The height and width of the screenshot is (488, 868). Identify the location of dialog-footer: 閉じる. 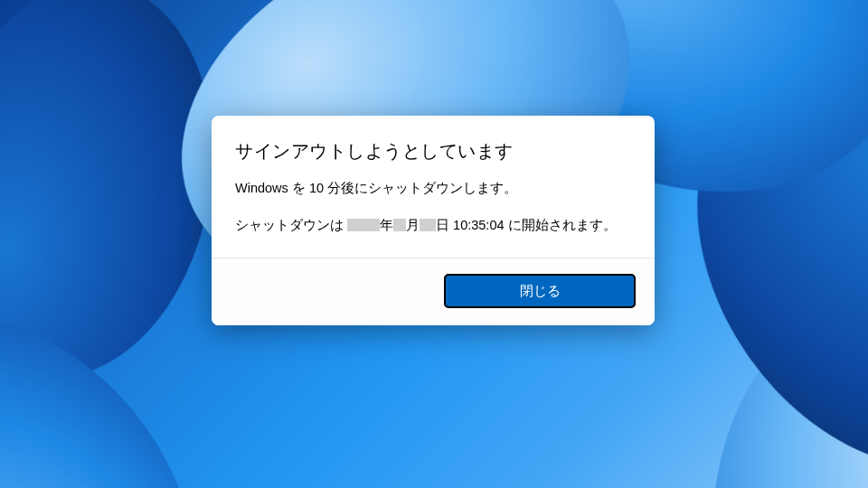
(433, 291).